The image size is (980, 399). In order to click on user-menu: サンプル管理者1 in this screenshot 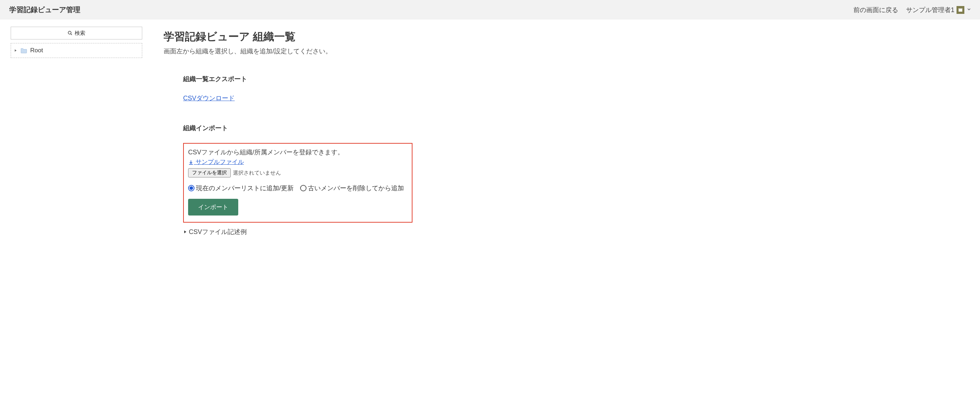, I will do `click(939, 10)`.